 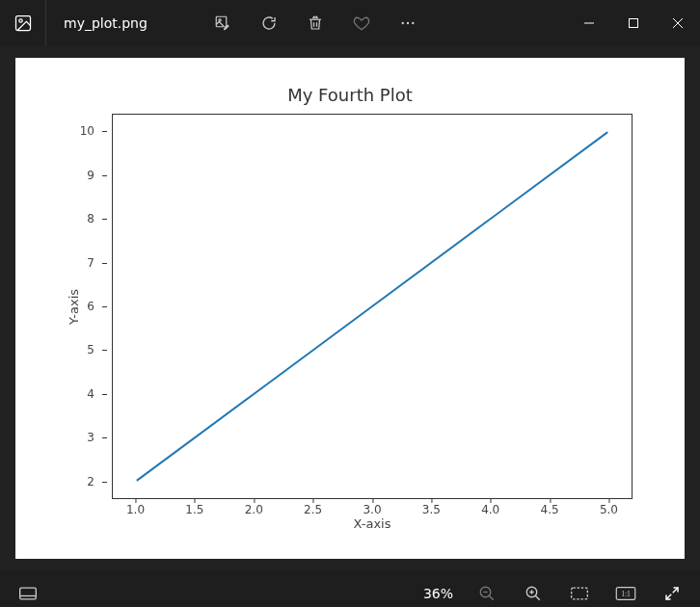 What do you see at coordinates (550, 510) in the screenshot?
I see `x-tick: 4.5` at bounding box center [550, 510].